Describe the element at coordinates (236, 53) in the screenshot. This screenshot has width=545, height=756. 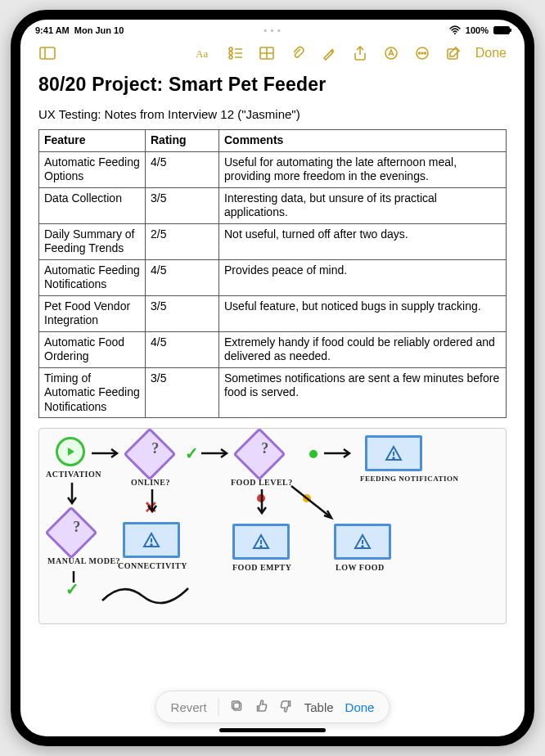
I see `checklist-icon` at that location.